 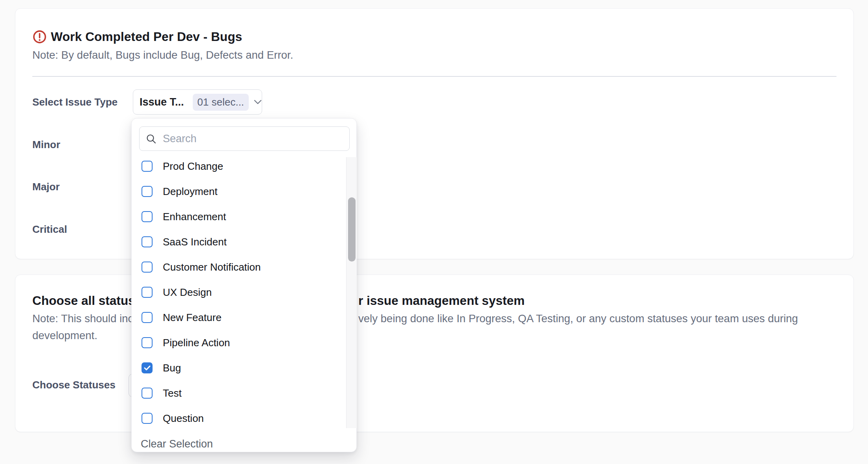 What do you see at coordinates (177, 444) in the screenshot?
I see `clear-selection-button: Clear Selection` at bounding box center [177, 444].